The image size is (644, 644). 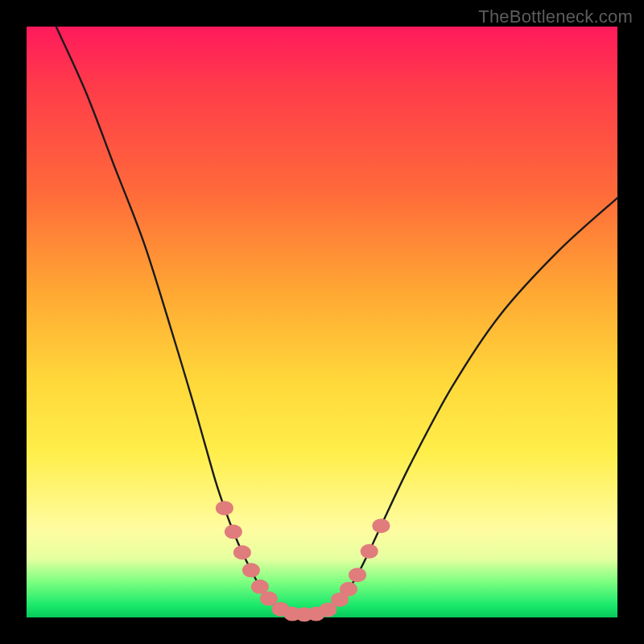 I want to click on watermark-text: TheBottleneck.com, so click(x=555, y=17).